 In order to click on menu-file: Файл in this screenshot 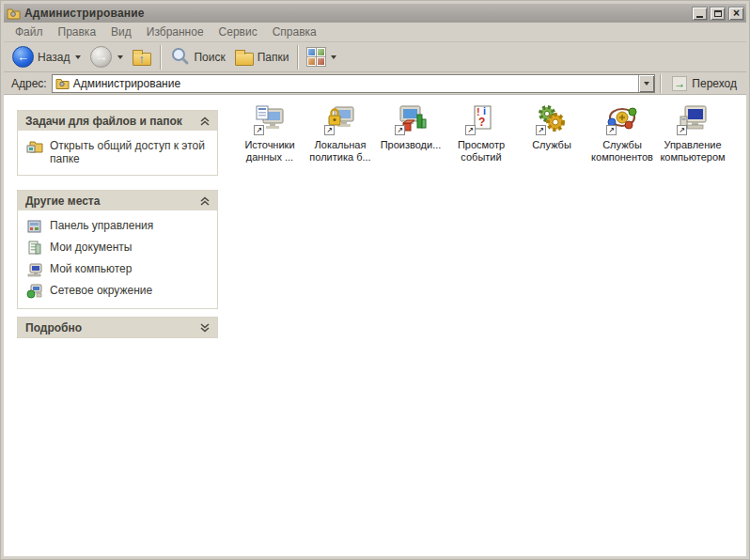, I will do `click(29, 32)`.